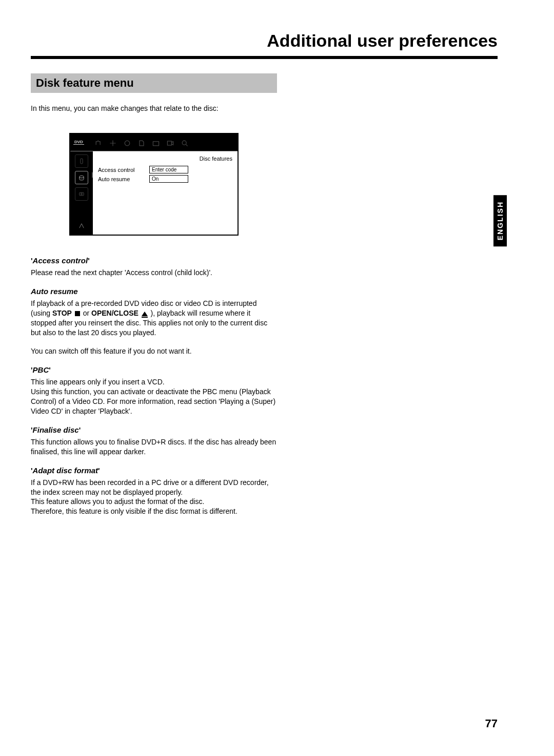  I want to click on page-title: Additional user preferences, so click(264, 41).